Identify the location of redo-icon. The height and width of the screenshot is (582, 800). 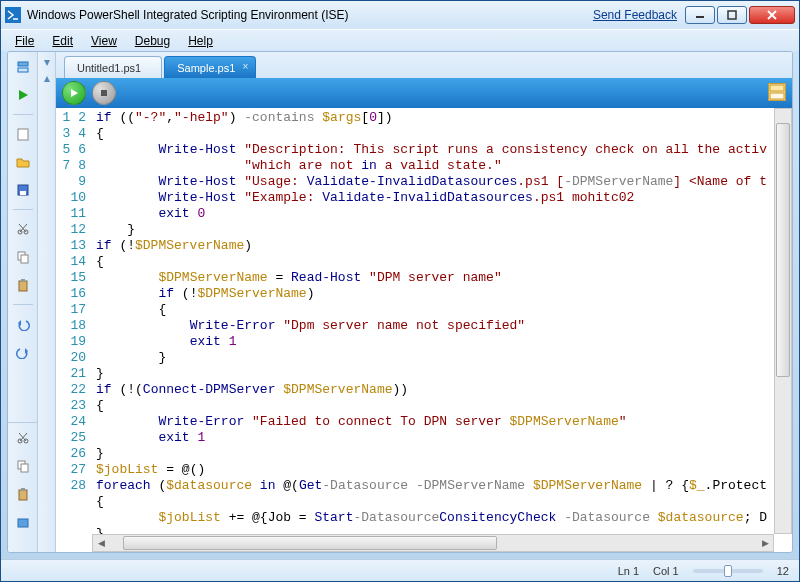
(23, 352).